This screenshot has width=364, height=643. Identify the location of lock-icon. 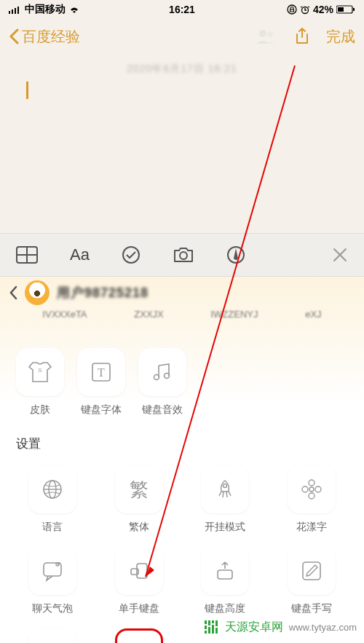
(292, 9).